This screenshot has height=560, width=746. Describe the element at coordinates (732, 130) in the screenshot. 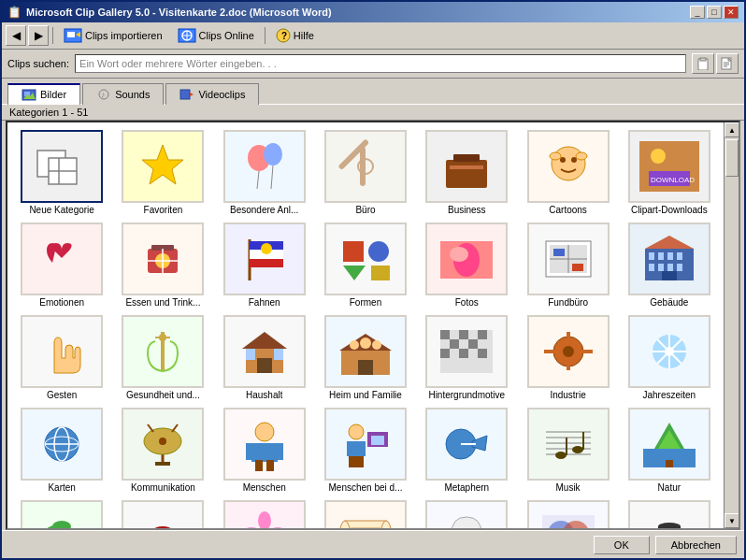

I see `scroll-up-button: ▲` at that location.